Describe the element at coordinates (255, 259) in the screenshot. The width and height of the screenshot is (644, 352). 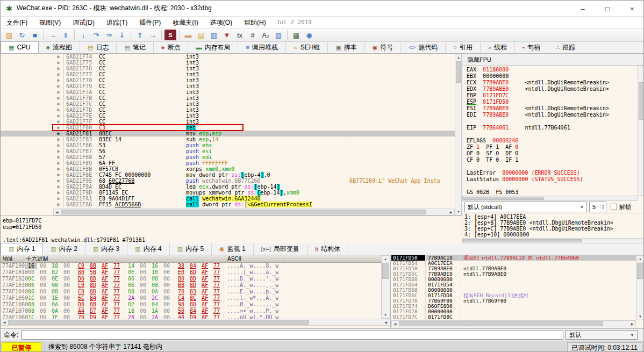
I see `ascii-column-header: ASCII` at that location.